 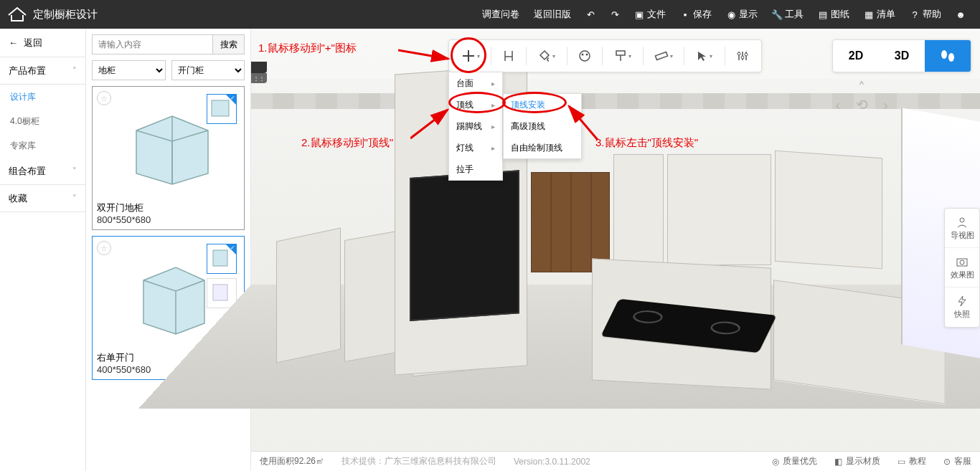 I want to click on rail-navview: 导视图, so click(x=962, y=228).